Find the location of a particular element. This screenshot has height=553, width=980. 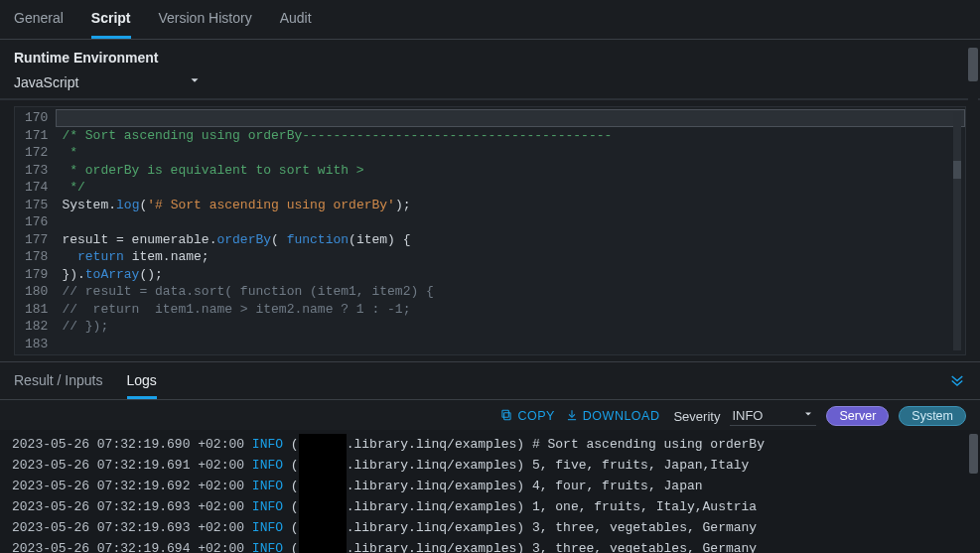

server-filter-pill: Server is located at coordinates (858, 416).